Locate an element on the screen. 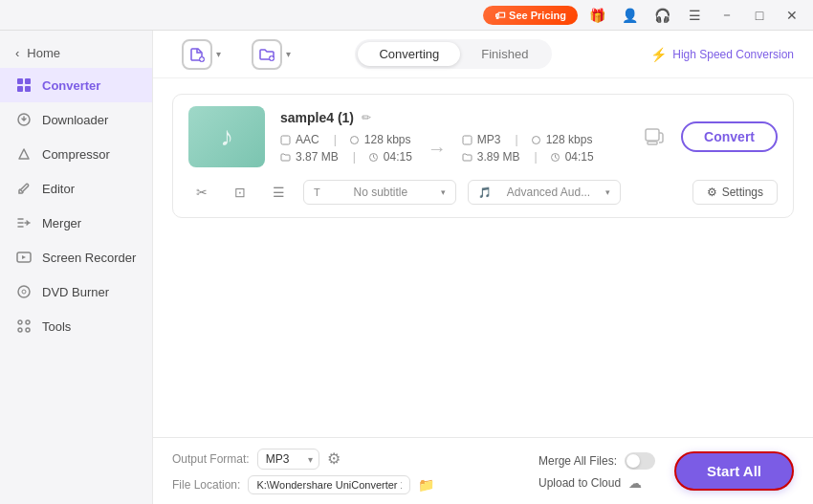 This screenshot has width=813, height=504. dst-file-icon is located at coordinates (467, 140).